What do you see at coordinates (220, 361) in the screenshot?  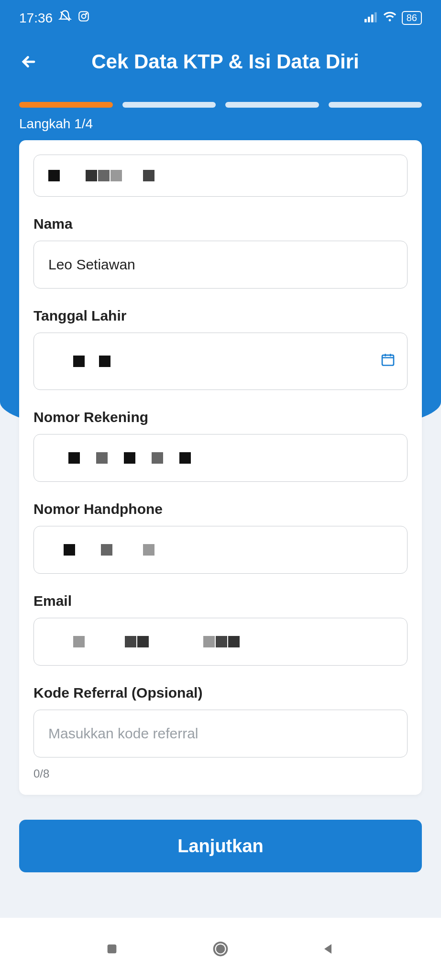 I see `tgl-input` at bounding box center [220, 361].